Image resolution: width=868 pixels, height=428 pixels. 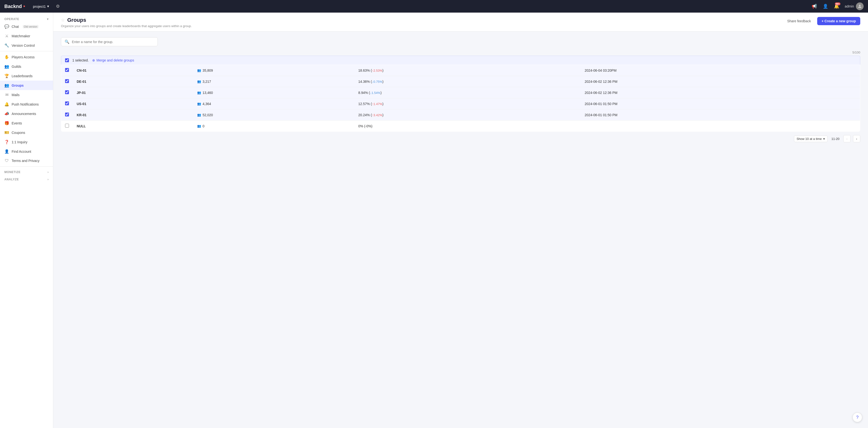 I want to click on analyze-section: Analyze ›, so click(x=26, y=178).